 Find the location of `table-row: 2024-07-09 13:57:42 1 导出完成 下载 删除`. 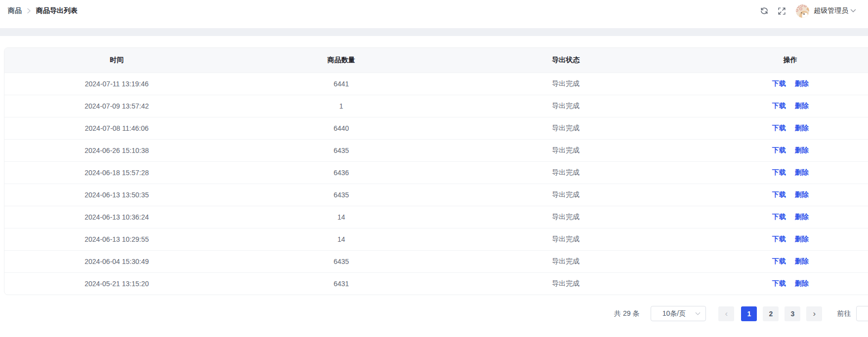

table-row: 2024-07-09 13:57:42 1 导出完成 下载 删除 is located at coordinates (436, 106).